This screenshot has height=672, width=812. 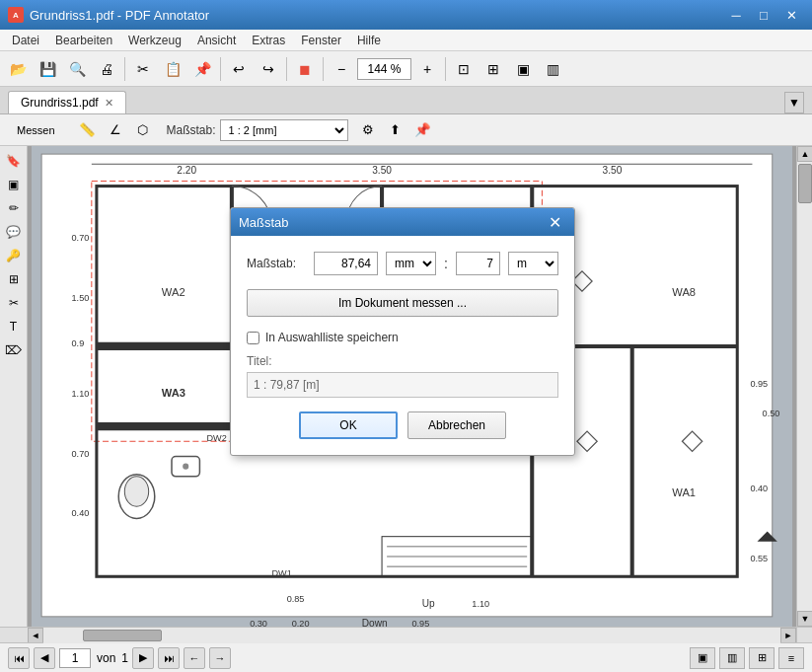 I want to click on masstab-input-row: Maßstab: mm cm m : m mm cm, so click(x=403, y=263).